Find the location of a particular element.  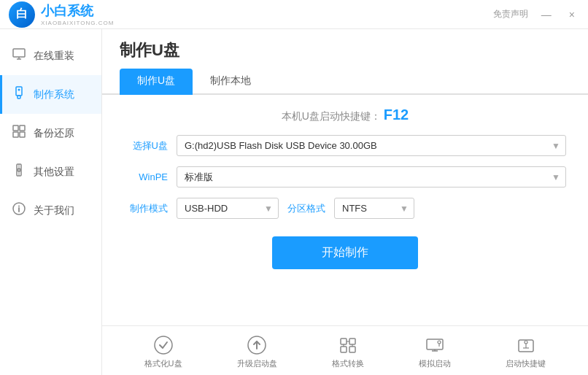

sidebar-item-about-us: 关于我们 is located at coordinates (51, 210).